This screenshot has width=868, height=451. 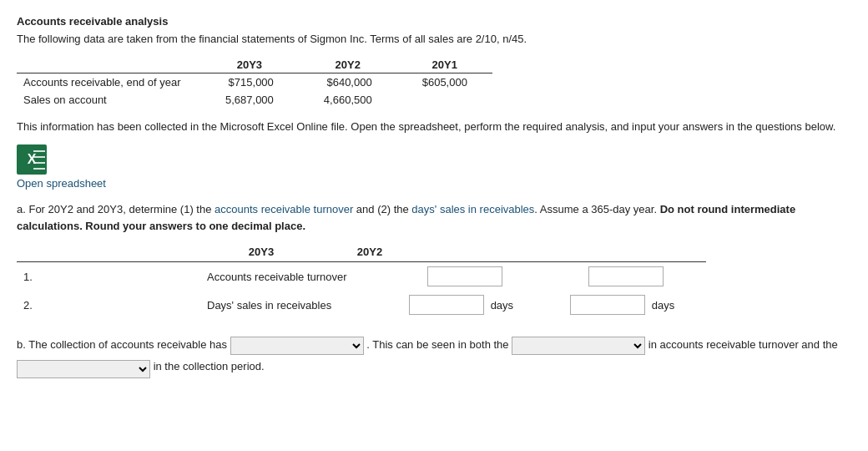 I want to click on turnover-20y2-input, so click(x=626, y=276).